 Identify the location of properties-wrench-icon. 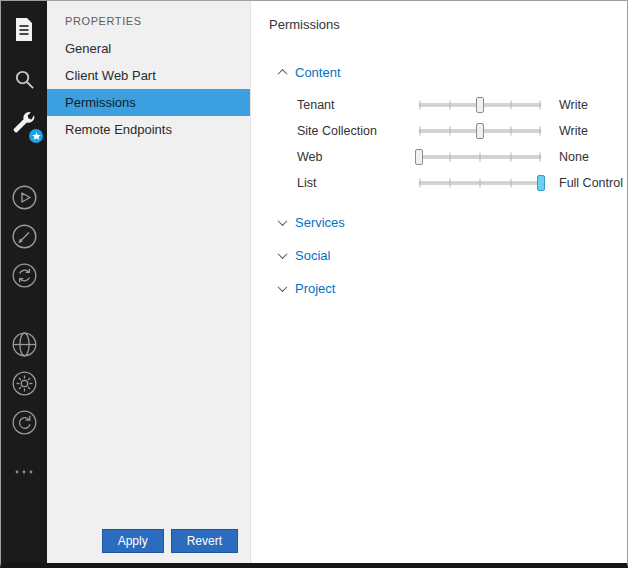
(24, 125).